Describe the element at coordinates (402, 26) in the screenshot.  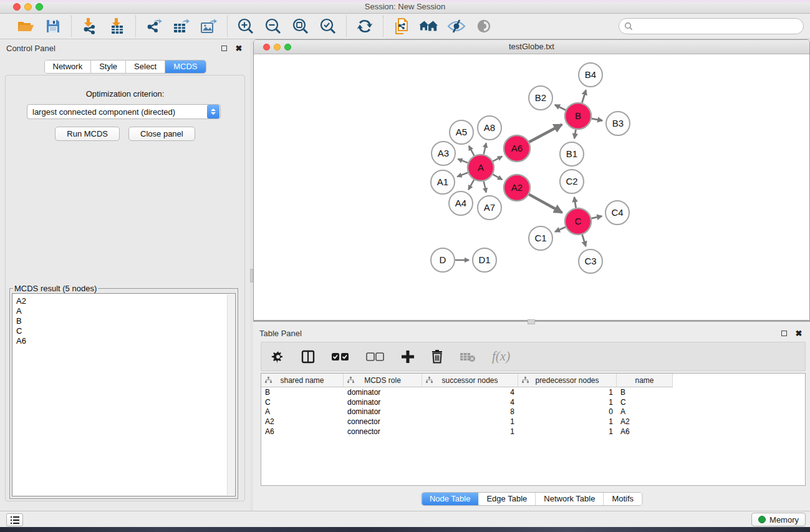
I see `clone-network-icon` at that location.